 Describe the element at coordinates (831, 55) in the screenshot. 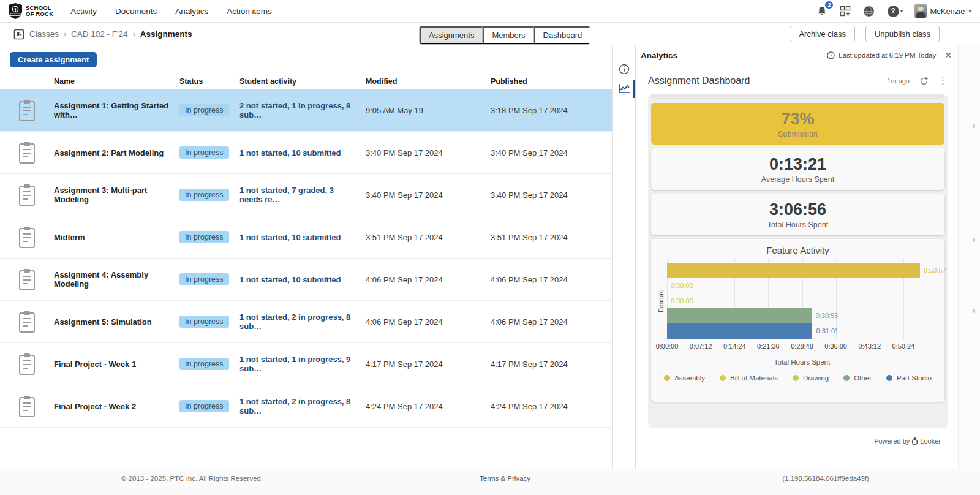

I see `clock-icon` at that location.